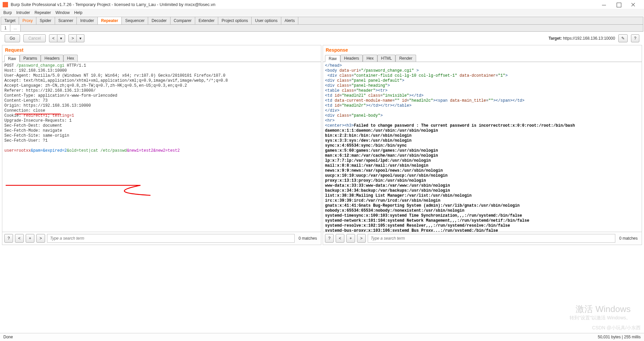  What do you see at coordinates (322, 337) in the screenshot?
I see `statusbar: Done 50,031 bytes | 255 millis` at bounding box center [322, 337].